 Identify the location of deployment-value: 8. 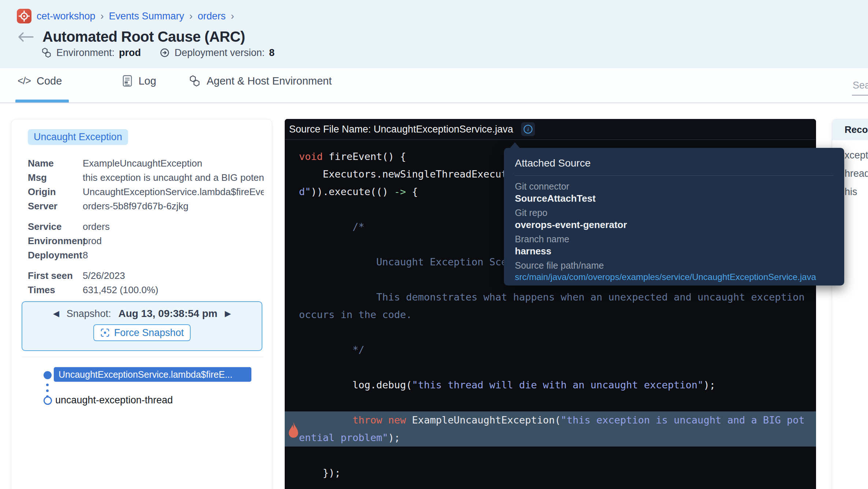
(272, 53).